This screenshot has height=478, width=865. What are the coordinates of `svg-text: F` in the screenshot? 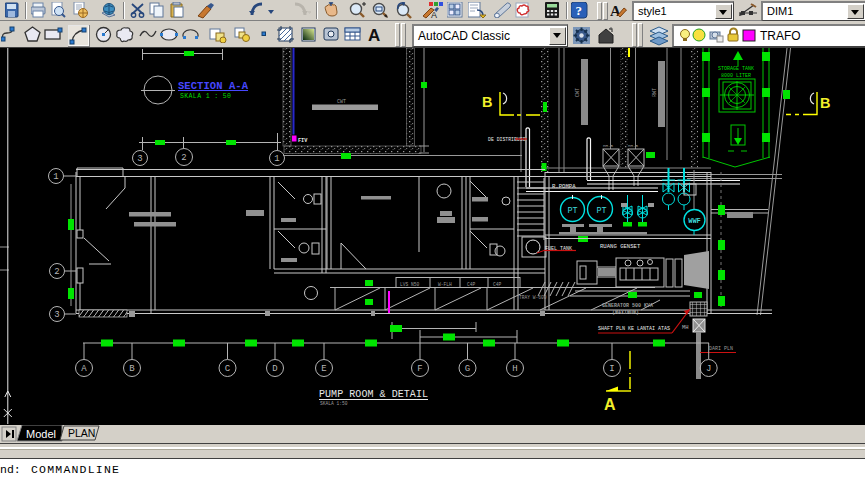 It's located at (420, 369).